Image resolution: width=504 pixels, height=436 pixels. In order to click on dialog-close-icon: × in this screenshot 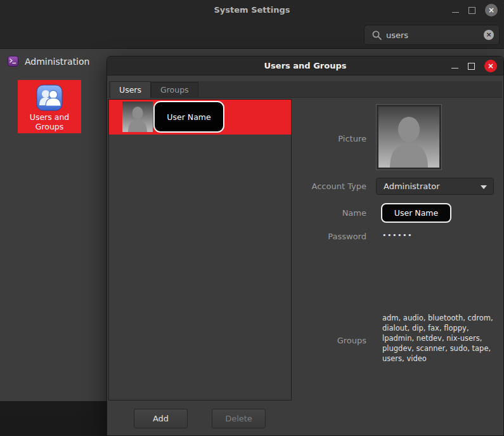, I will do `click(491, 66)`.